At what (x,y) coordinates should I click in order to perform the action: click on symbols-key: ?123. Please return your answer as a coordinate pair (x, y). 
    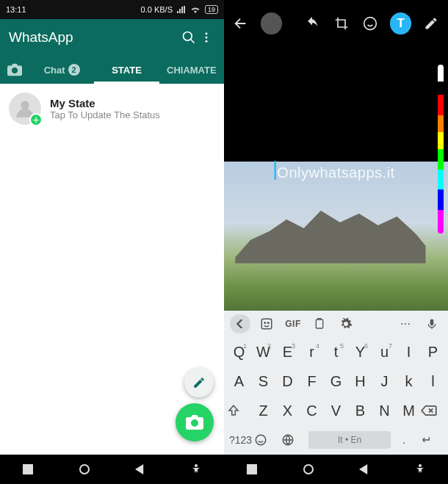
    Looking at the image, I should click on (241, 440).